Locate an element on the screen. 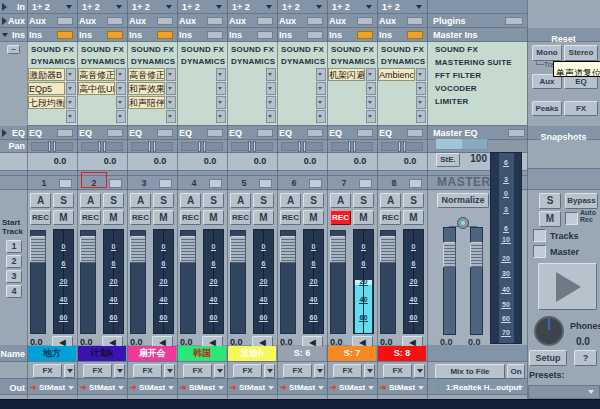  track-name: S: 6 is located at coordinates (302, 354).